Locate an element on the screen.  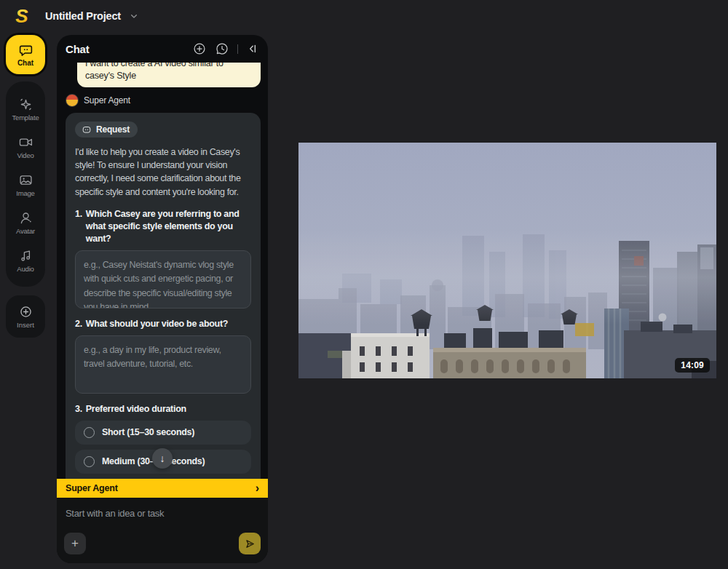
audio-note-icon is located at coordinates (26, 256).